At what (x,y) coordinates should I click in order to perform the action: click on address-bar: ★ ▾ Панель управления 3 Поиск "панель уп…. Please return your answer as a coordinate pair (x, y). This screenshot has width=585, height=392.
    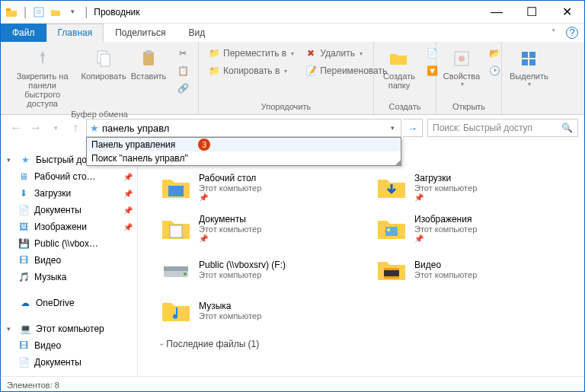
    Looking at the image, I should click on (244, 128).